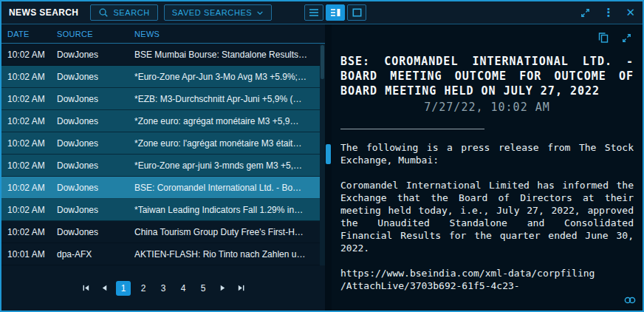 The height and width of the screenshot is (312, 644). Describe the element at coordinates (487, 154) in the screenshot. I see `article-paragraph: The following is a press release from Th…` at that location.